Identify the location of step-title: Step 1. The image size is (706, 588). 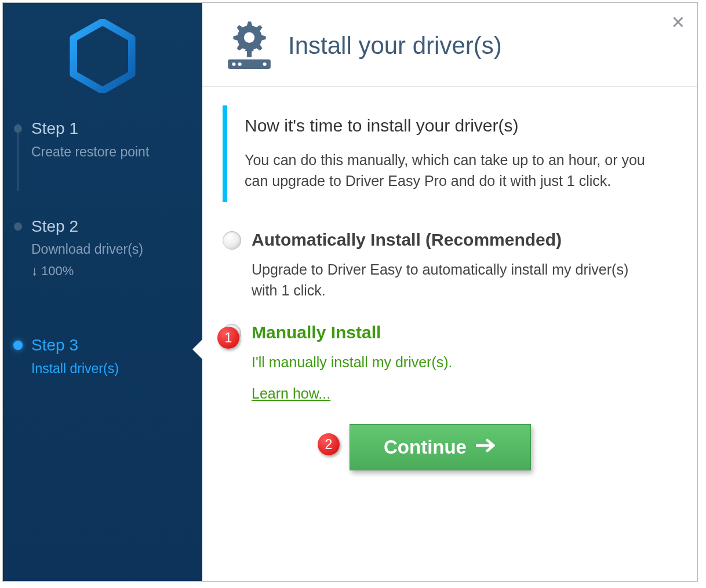
(117, 129).